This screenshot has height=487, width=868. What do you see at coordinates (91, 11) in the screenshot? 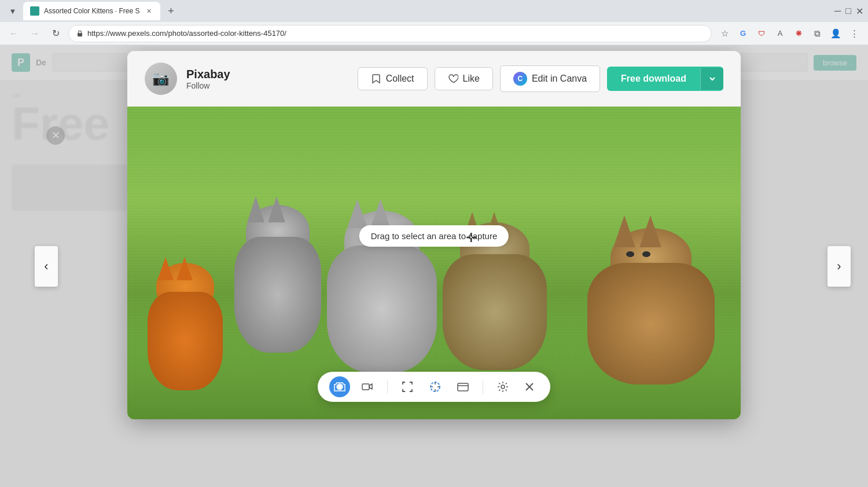
I see `tab-title: Assorted Color Kittens · Free S` at bounding box center [91, 11].